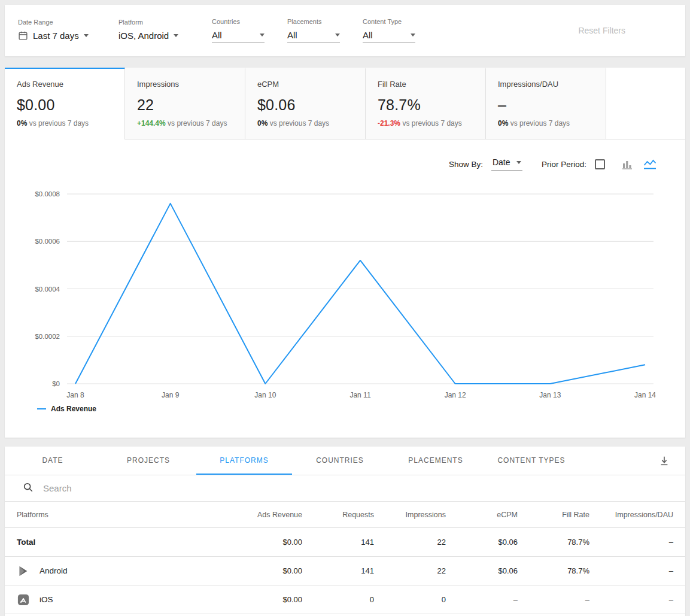 This screenshot has height=616, width=690. Describe the element at coordinates (602, 31) in the screenshot. I see `reset-filters-button: Reset Filters` at that location.